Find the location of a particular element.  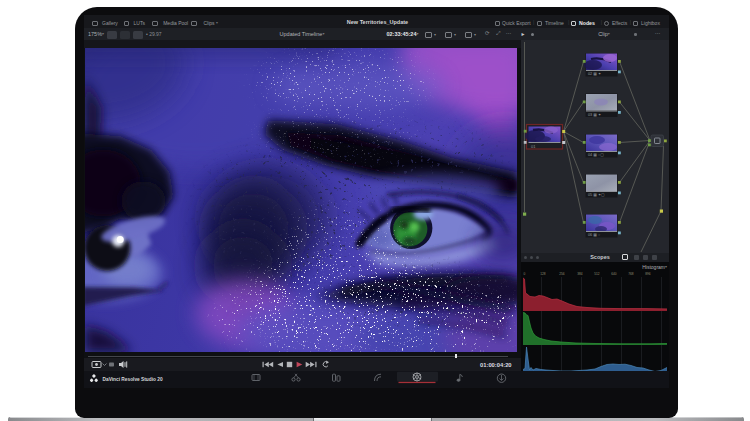

svg-text: 512 is located at coordinates (597, 274).